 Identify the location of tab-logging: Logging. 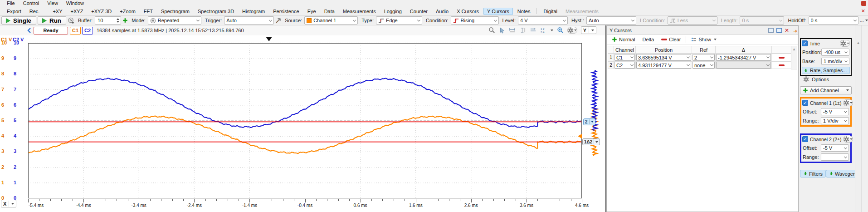
(393, 11).